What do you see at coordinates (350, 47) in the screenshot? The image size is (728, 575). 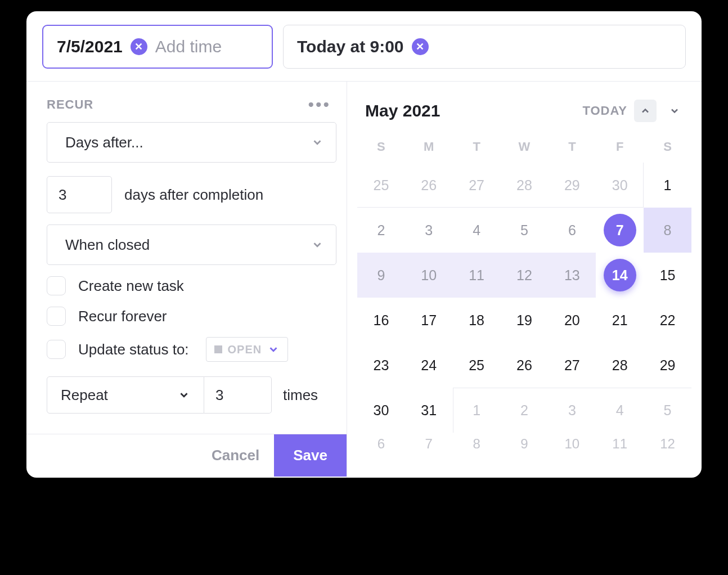 I see `end-date-value: Today at 9:00` at bounding box center [350, 47].